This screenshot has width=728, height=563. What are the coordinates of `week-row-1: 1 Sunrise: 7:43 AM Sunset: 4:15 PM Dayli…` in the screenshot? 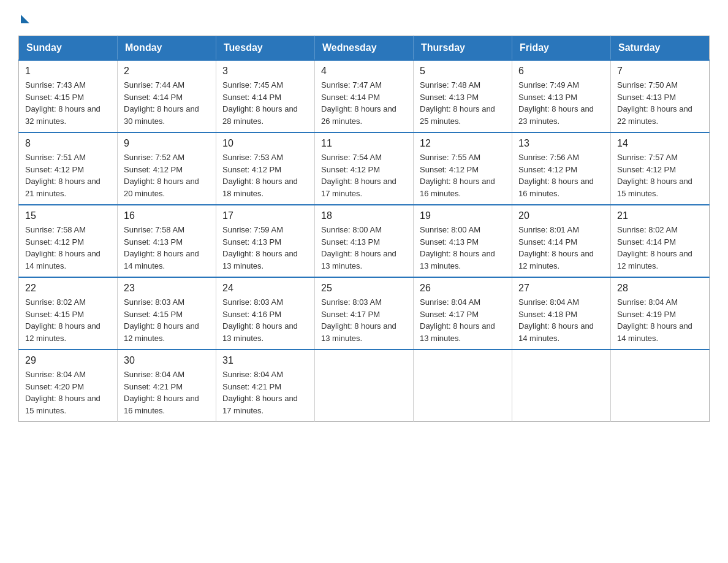 It's located at (364, 96).